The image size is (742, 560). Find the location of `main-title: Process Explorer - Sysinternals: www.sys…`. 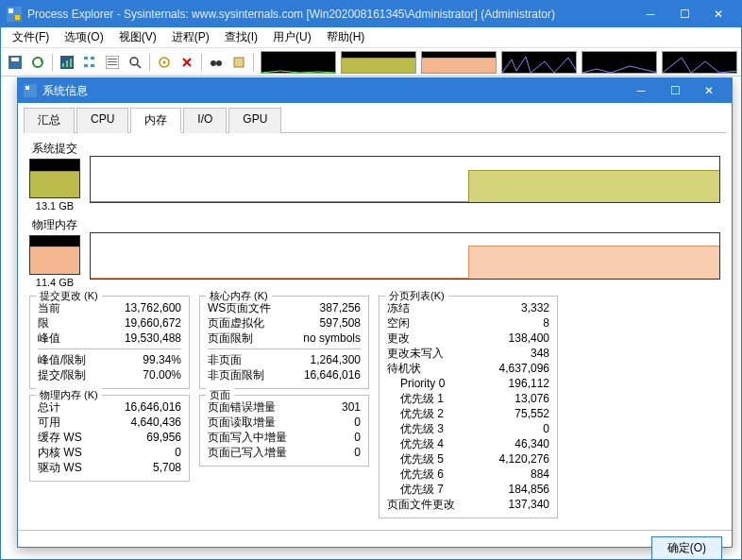

main-title: Process Explorer - Sysinternals: www.sys… is located at coordinates (330, 14).